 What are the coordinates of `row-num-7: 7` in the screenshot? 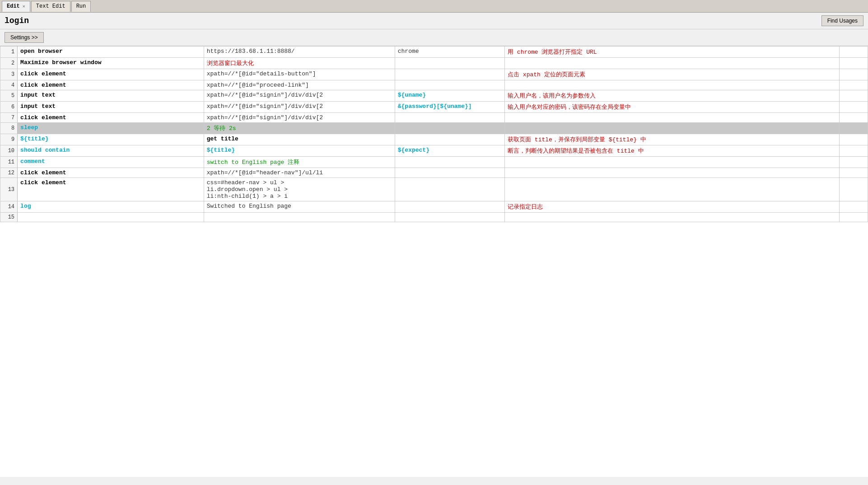 It's located at (9, 118).